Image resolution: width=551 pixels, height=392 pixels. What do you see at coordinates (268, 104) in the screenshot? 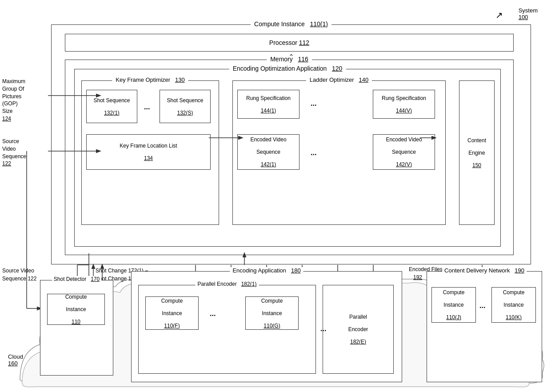
I see `rung-spec-1-box: Rung Specification 144(1)` at bounding box center [268, 104].